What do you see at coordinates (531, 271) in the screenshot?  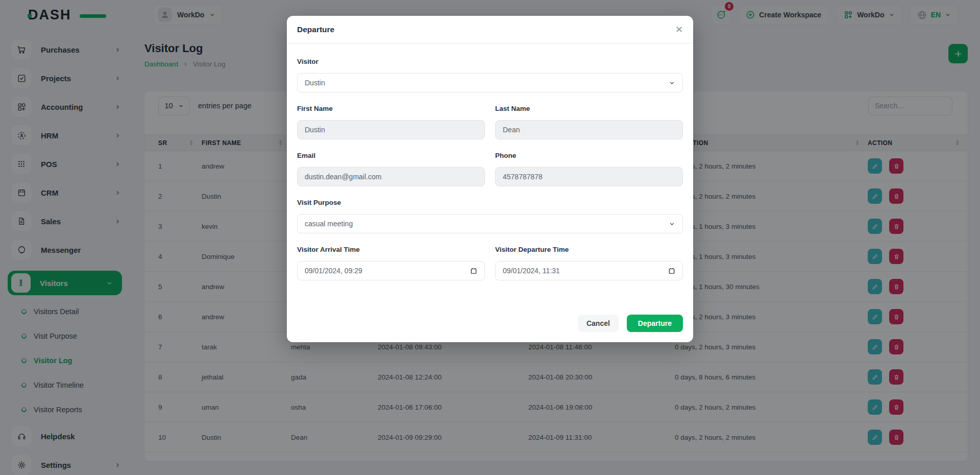 I see `departure-time-value: 09/01/2024, 11:31` at bounding box center [531, 271].